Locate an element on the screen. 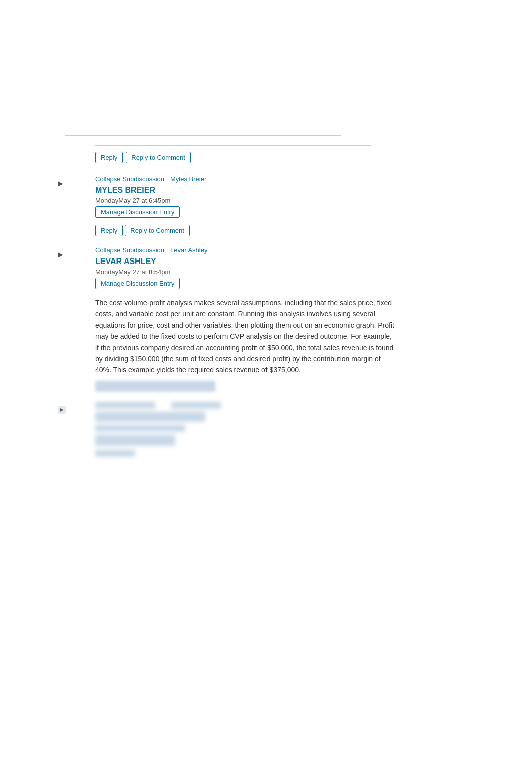 The width and height of the screenshot is (532, 782). bottom-blurred-section is located at coordinates (314, 429).